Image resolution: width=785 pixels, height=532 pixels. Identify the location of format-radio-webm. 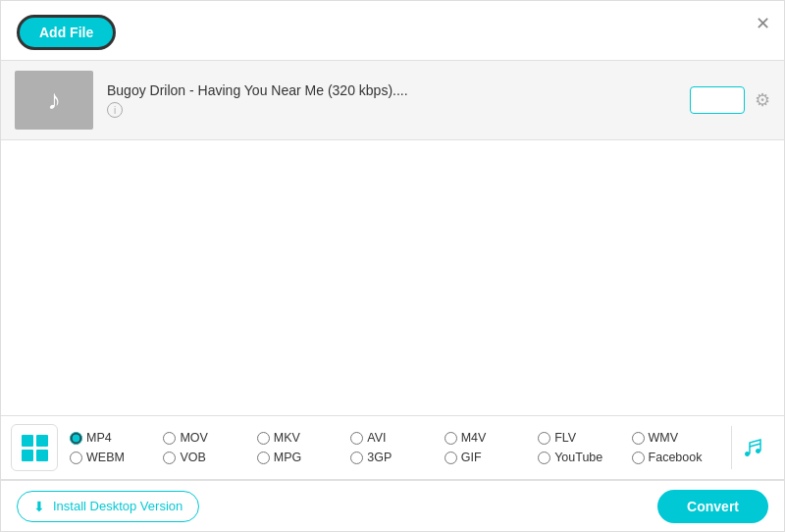
(77, 457).